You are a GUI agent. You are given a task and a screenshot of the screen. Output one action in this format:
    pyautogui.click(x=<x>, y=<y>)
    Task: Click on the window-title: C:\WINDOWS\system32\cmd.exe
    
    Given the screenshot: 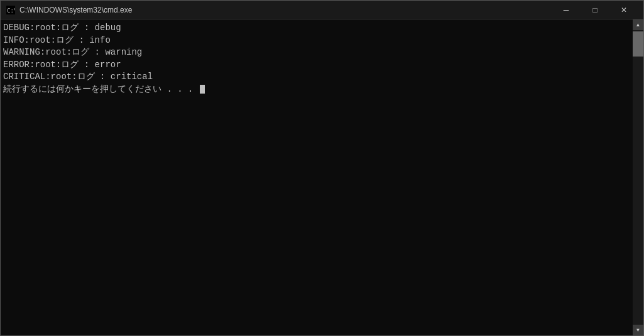 What is the action you would take?
    pyautogui.click(x=285, y=10)
    